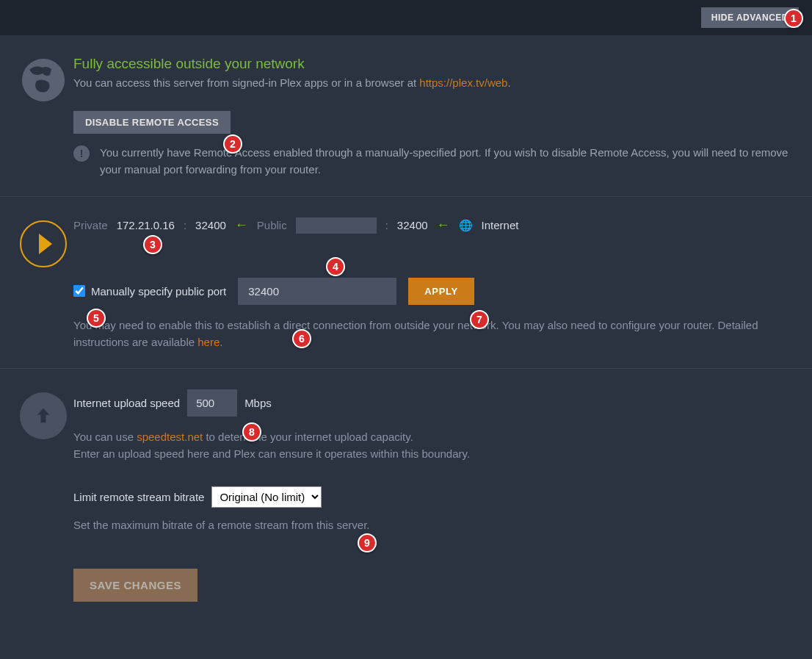 This screenshot has width=812, height=659. What do you see at coordinates (501, 225) in the screenshot?
I see `internet-label: Internet` at bounding box center [501, 225].